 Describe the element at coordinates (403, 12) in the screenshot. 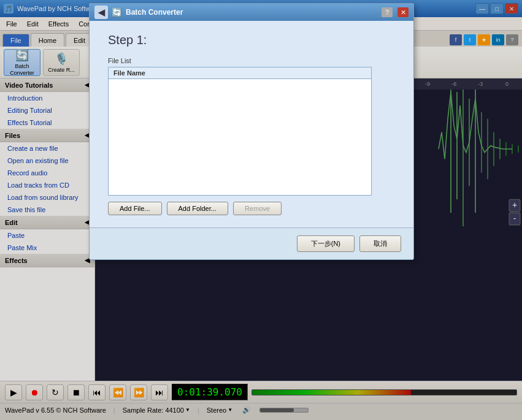

I see `dialog-close-button: ✕` at that location.